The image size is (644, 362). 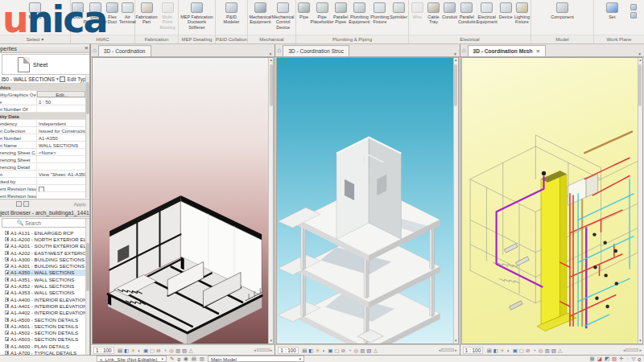 What do you see at coordinates (341, 13) in the screenshot?
I see `ribbon-button: Parallel Pipes` at bounding box center [341, 13].